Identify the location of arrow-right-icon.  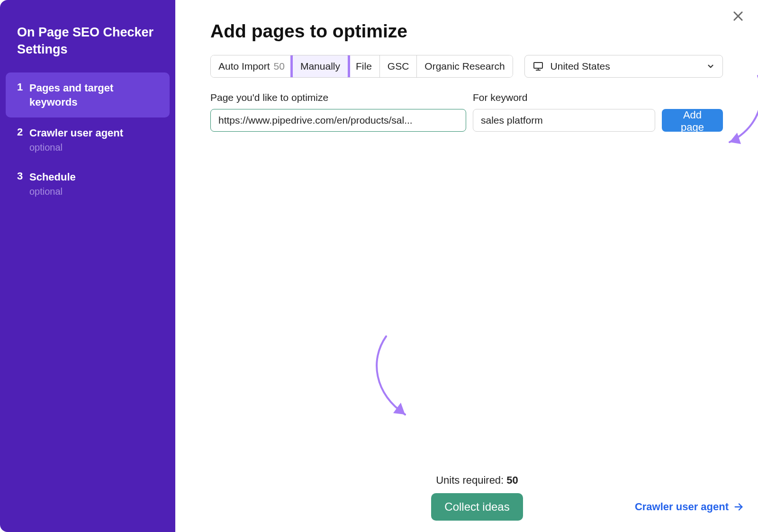
(739, 507).